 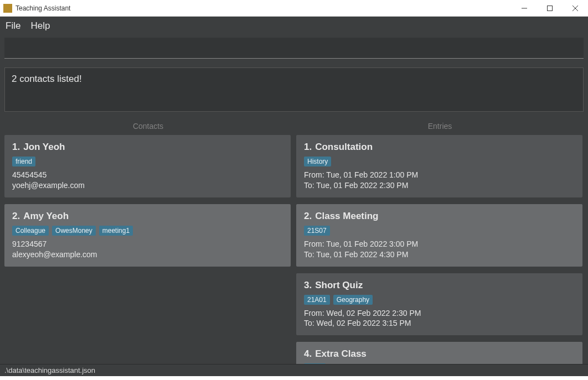 What do you see at coordinates (440, 126) in the screenshot?
I see `entries-header: Entries` at bounding box center [440, 126].